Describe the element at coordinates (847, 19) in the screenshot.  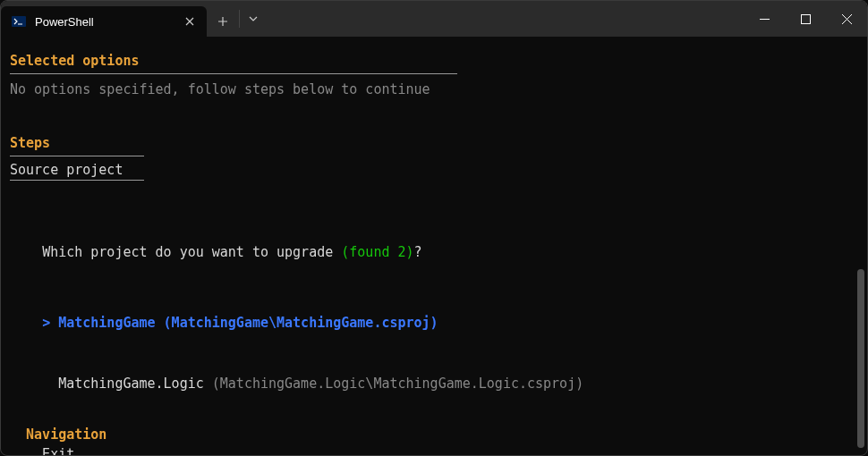
I see `close-button` at that location.